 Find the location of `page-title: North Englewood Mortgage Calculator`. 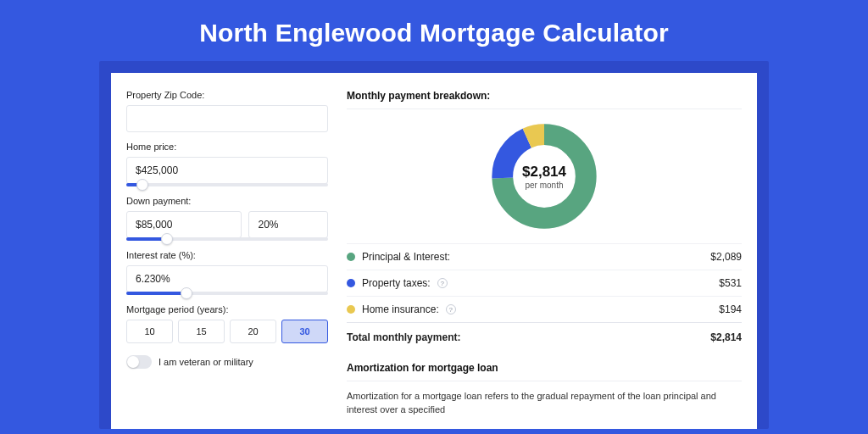

page-title: North Englewood Mortgage Calculator is located at coordinates (434, 31).